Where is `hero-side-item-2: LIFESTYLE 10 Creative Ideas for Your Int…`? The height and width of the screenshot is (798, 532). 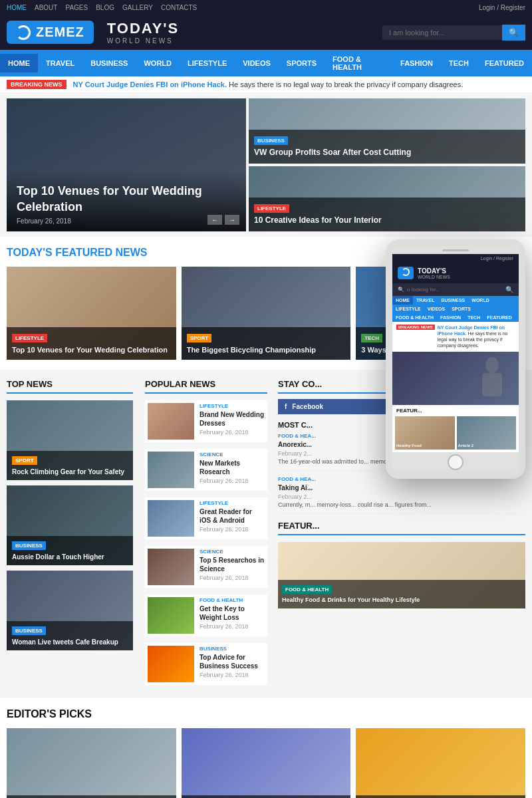 hero-side-item-2: LIFESTYLE 10 Creative Ideas for Your Int… is located at coordinates (387, 199).